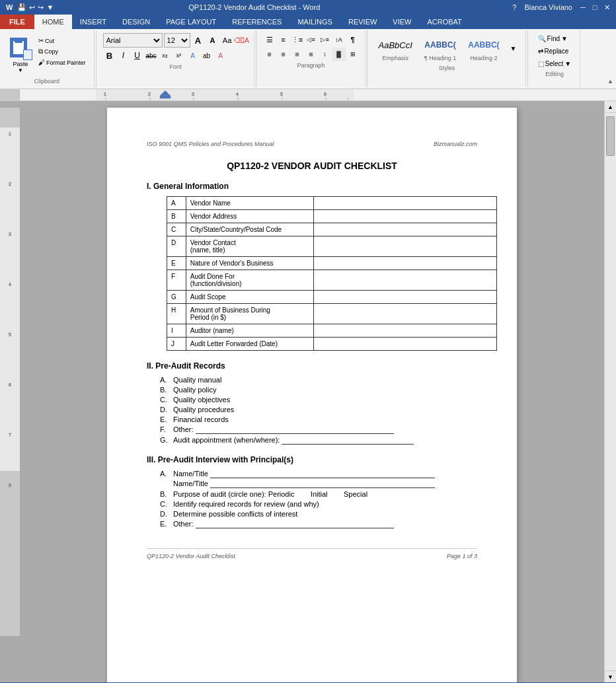 The height and width of the screenshot is (683, 616). Describe the element at coordinates (10, 485) in the screenshot. I see `svg-text: 8` at that location.